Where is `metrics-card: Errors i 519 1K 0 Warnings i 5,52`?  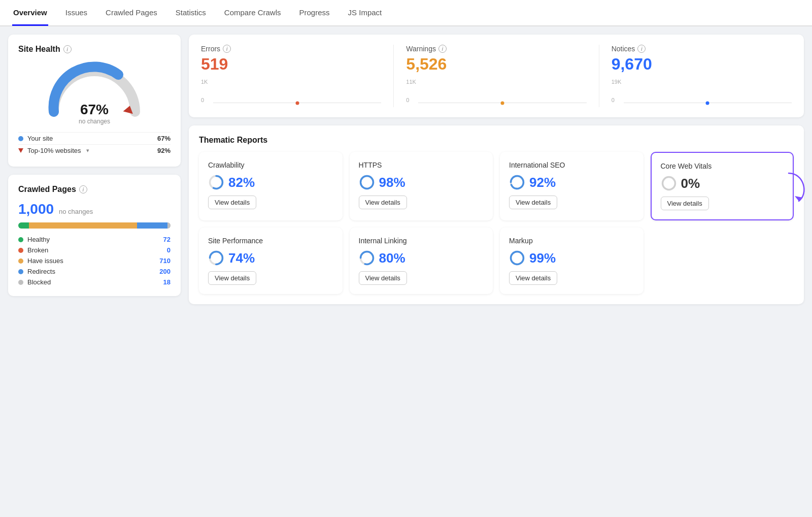
metrics-card: Errors i 519 1K 0 Warnings i 5,52 is located at coordinates (496, 76).